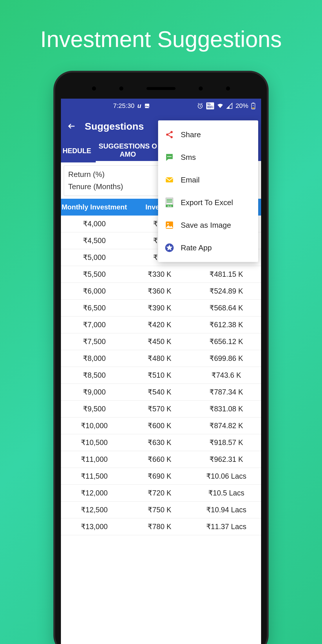  What do you see at coordinates (160, 460) in the screenshot?
I see `cell-invested: ₹660 K` at bounding box center [160, 460].